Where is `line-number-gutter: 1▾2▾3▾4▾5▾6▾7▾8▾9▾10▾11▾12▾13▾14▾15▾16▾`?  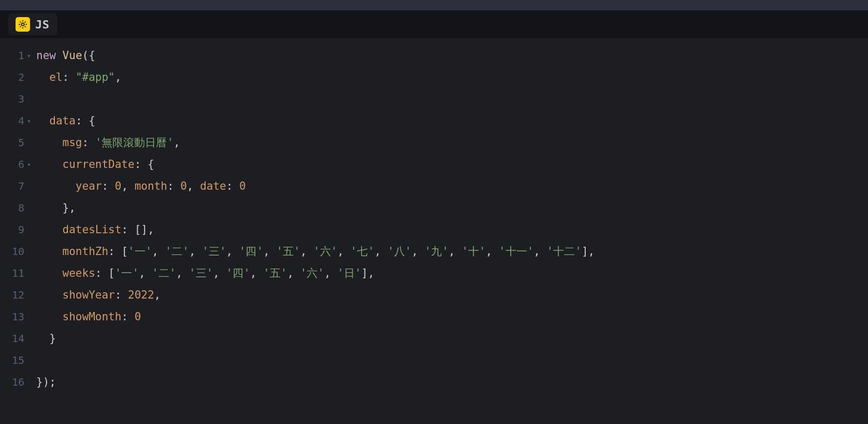 line-number-gutter: 1▾2▾3▾4▾5▾6▾7▾8▾9▾10▾11▾12▾13▾14▾15▾16▾ is located at coordinates (18, 231).